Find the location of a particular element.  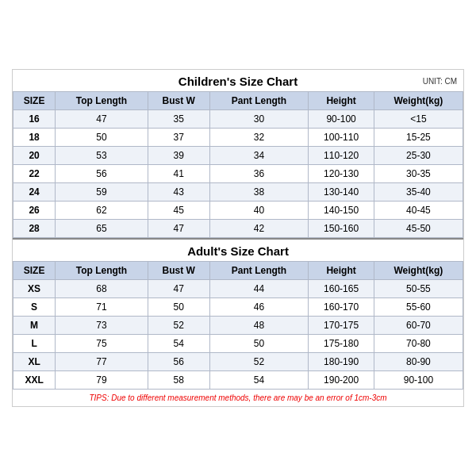

table-row: 18503732100-11015-25 is located at coordinates (238, 138).